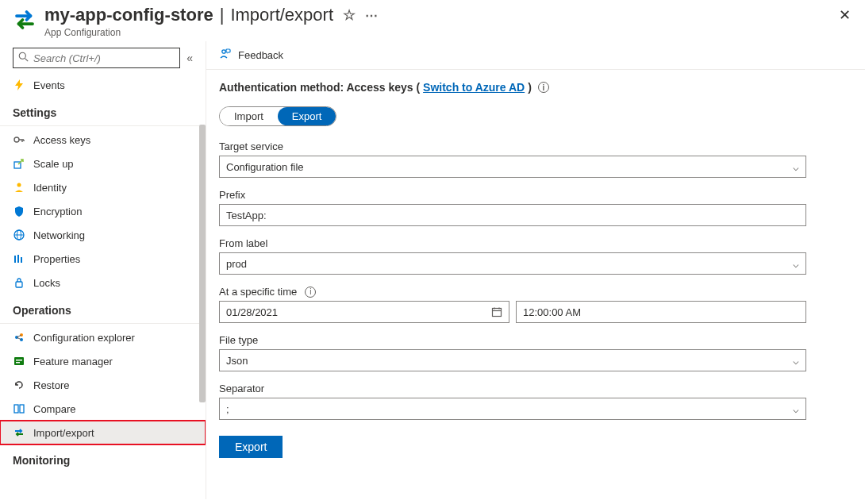 This screenshot has height=504, width=865. Describe the element at coordinates (103, 85) in the screenshot. I see `sidebar-item-events: Events` at that location.